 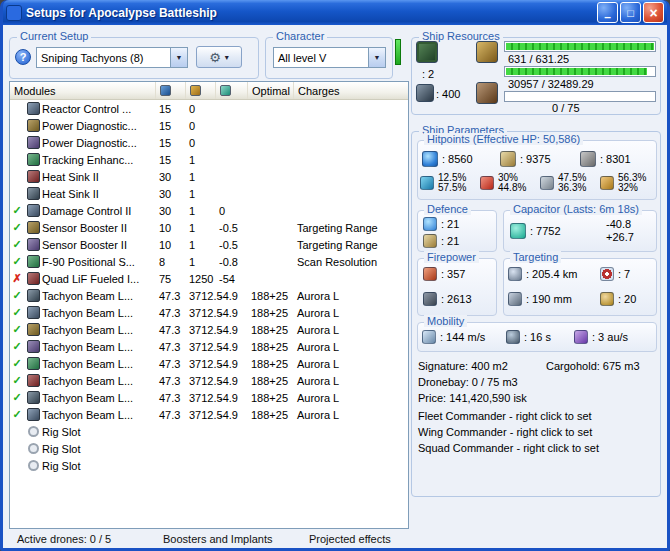 I want to click on module-cap-use: -4.9, so click(x=232, y=398).